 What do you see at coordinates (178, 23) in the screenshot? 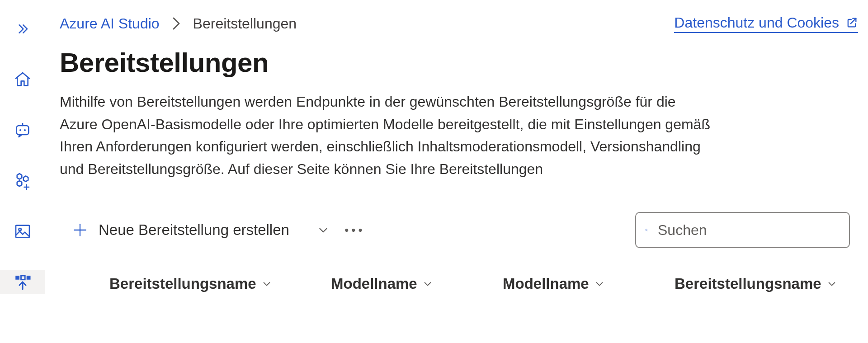
I see `breadcrumb: Azure AI Studio Bereitstellungen` at bounding box center [178, 23].